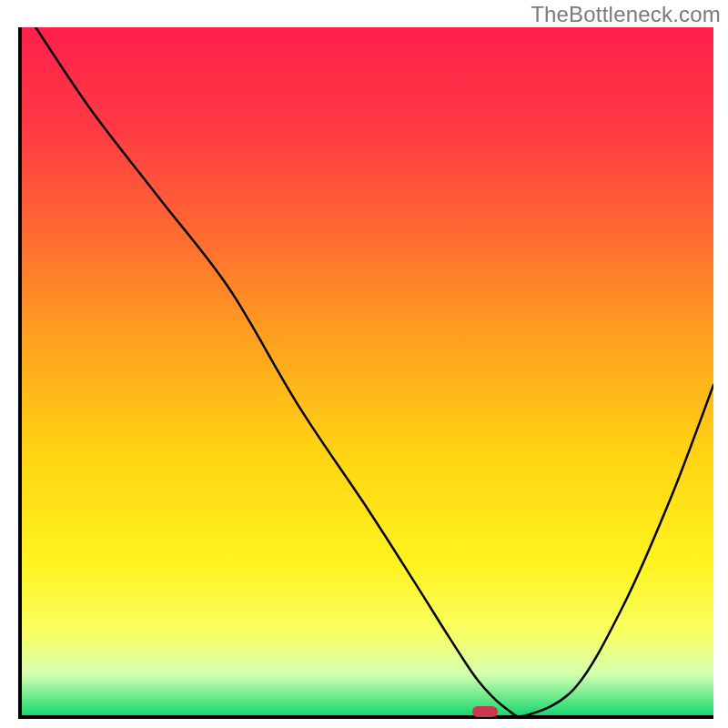  I want to click on optimal-marker-icon, so click(485, 712).